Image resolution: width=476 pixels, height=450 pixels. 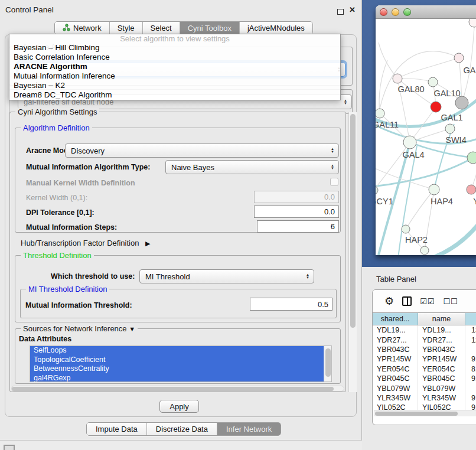 I want to click on mi-threshold-group-title: MI Threshold Definition, so click(x=67, y=289).